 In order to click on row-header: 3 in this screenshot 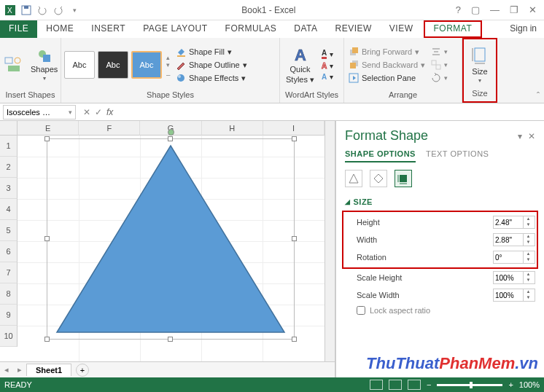, I will do `click(9, 188)`.